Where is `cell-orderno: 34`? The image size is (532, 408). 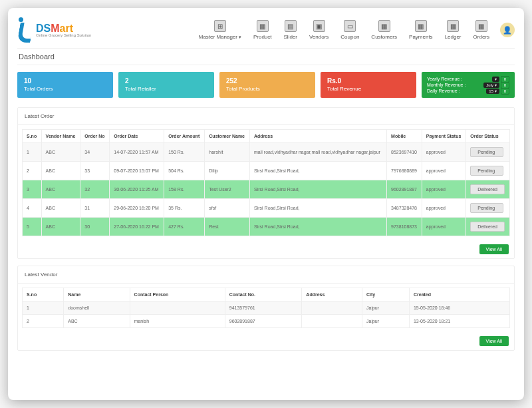
cell-orderno: 34 is located at coordinates (95, 152).